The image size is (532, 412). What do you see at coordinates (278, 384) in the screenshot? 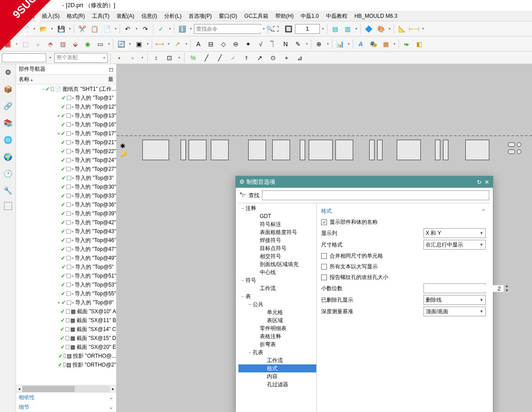
I see `dialog-tree-item: 孔过滤器` at bounding box center [278, 384].